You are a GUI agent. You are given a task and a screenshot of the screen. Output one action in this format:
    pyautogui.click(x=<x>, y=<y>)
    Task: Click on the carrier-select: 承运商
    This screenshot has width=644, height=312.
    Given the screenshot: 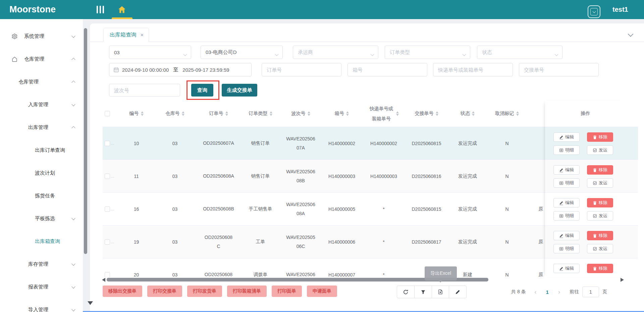 What is the action you would take?
    pyautogui.click(x=335, y=52)
    